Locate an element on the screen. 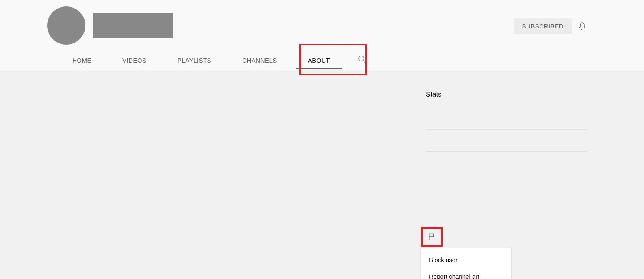 This screenshot has width=644, height=279. stats-title: Stats is located at coordinates (506, 95).